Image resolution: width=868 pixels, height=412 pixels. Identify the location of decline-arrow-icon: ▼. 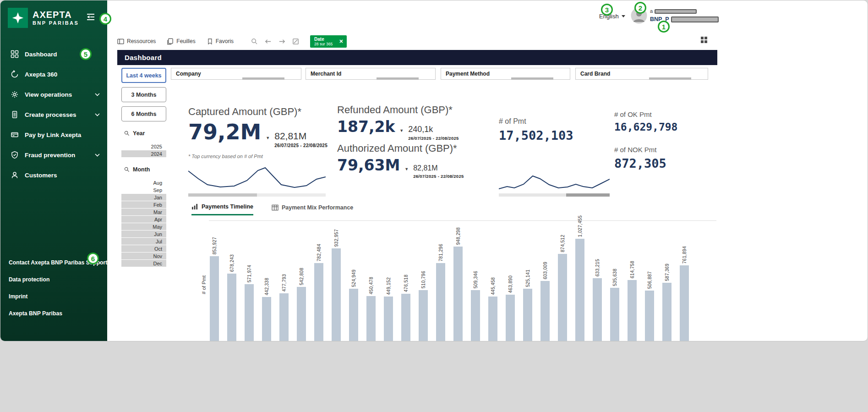
(267, 138).